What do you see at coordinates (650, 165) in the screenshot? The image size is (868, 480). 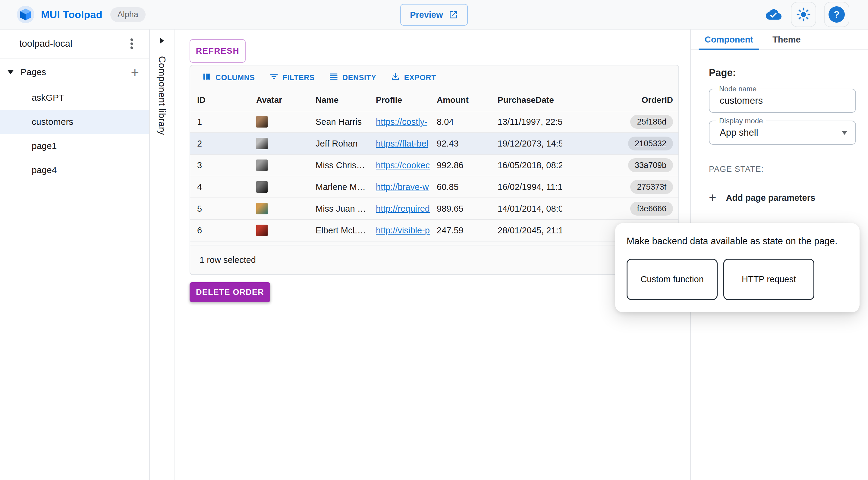 I see `order-id-chip: 33a709b` at bounding box center [650, 165].